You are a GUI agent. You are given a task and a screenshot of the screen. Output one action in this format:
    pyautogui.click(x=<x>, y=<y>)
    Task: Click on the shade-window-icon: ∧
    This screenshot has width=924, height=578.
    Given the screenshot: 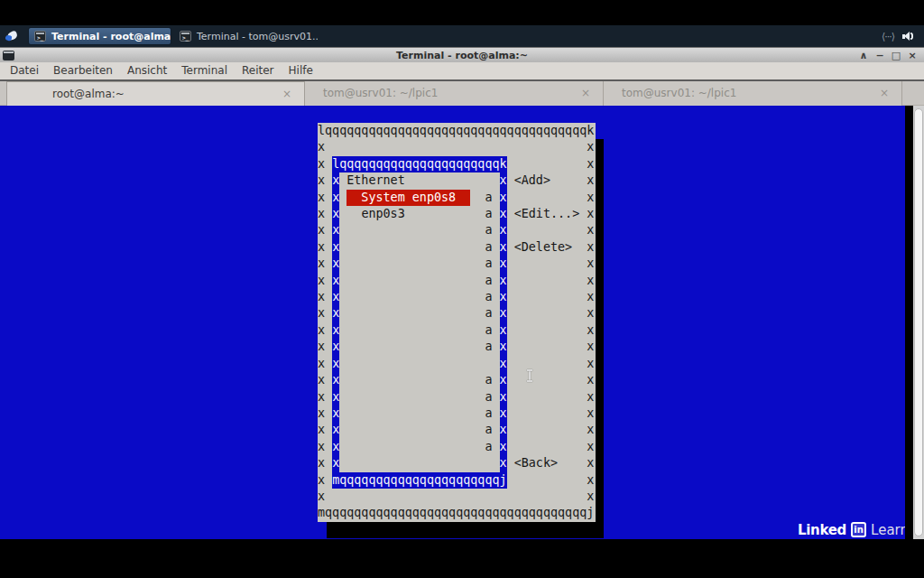 What is the action you would take?
    pyautogui.click(x=864, y=56)
    